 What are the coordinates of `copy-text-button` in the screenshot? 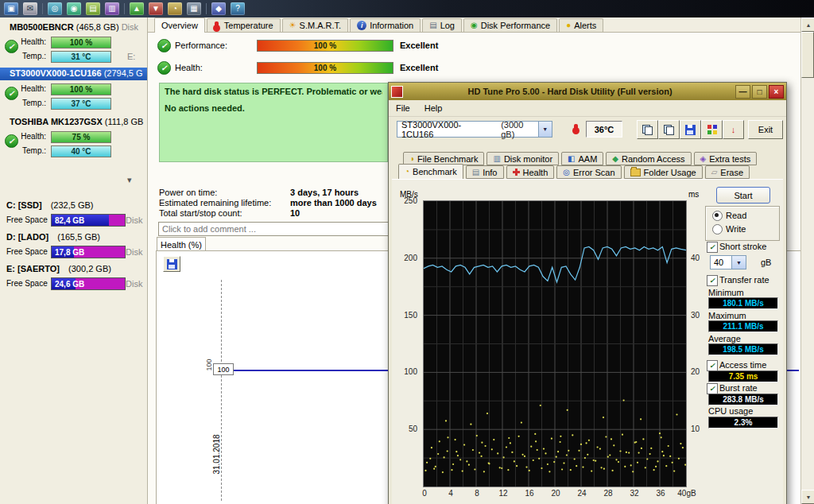 It's located at (647, 130).